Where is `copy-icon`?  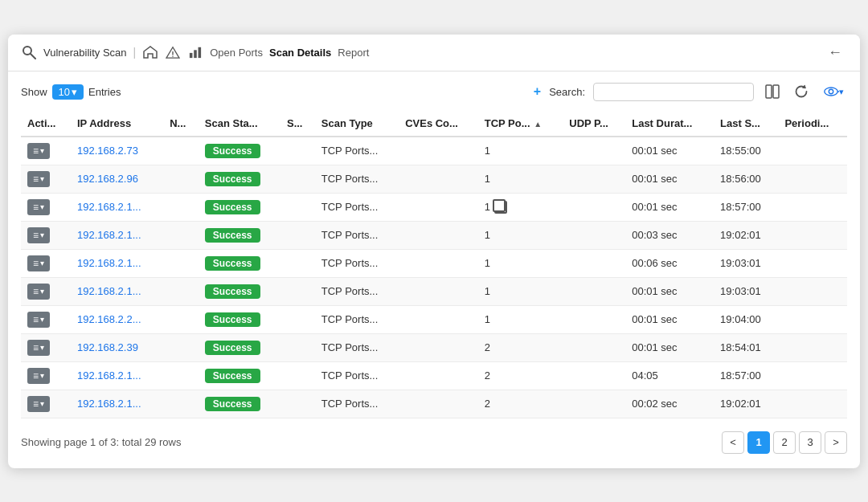 copy-icon is located at coordinates (501, 207).